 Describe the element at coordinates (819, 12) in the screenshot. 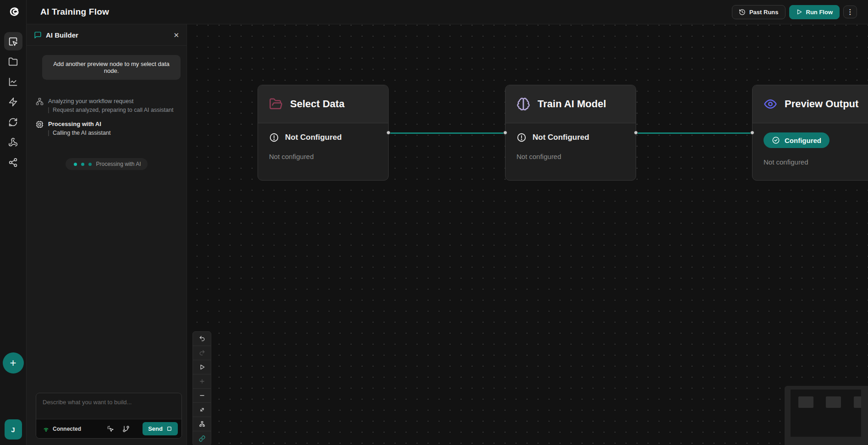

I see `run-flow-label: Run Flow` at that location.